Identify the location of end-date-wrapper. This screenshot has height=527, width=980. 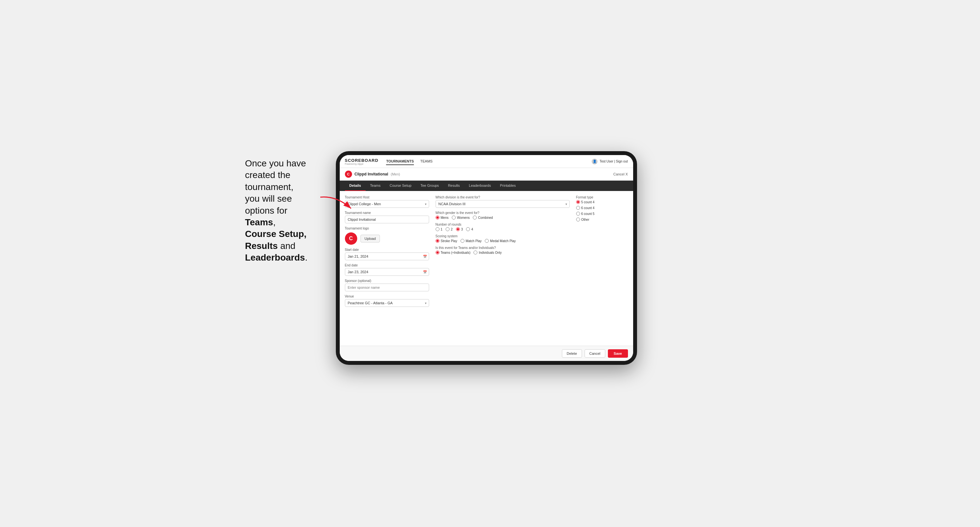
(387, 272).